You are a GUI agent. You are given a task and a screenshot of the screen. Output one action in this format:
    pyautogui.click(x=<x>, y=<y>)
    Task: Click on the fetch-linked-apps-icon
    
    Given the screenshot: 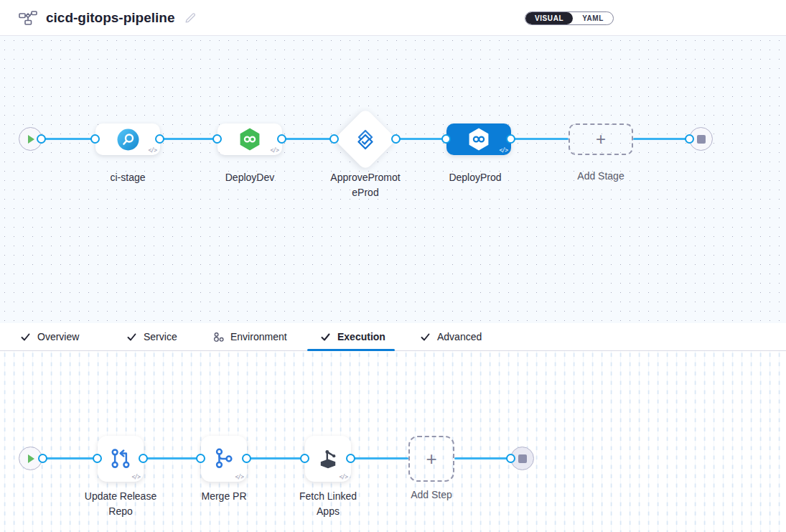 What is the action you would take?
    pyautogui.click(x=328, y=459)
    